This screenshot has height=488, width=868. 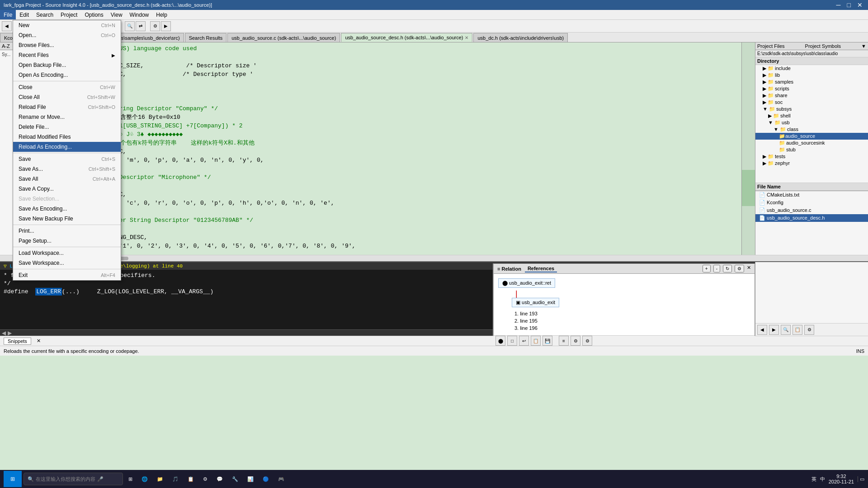 What do you see at coordinates (67, 107) in the screenshot?
I see `menu-reload-file: Reload FileCtrl+Shift+O` at bounding box center [67, 107].